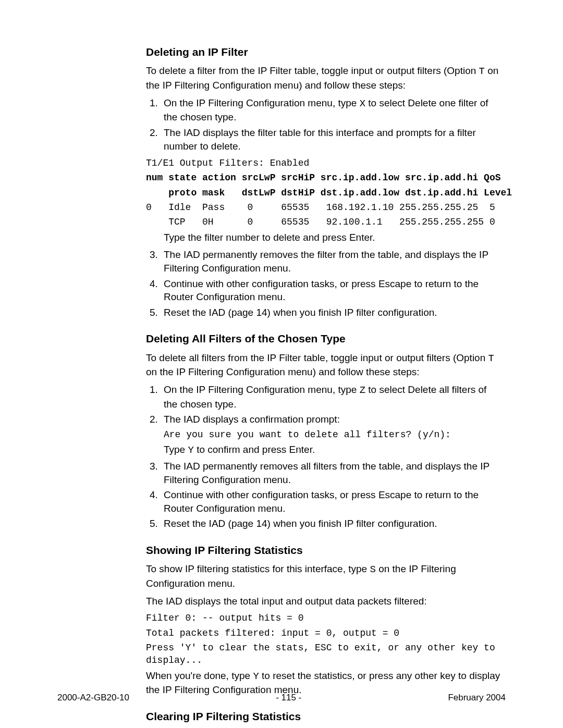  I want to click on text: When you're done, type, so click(199, 675).